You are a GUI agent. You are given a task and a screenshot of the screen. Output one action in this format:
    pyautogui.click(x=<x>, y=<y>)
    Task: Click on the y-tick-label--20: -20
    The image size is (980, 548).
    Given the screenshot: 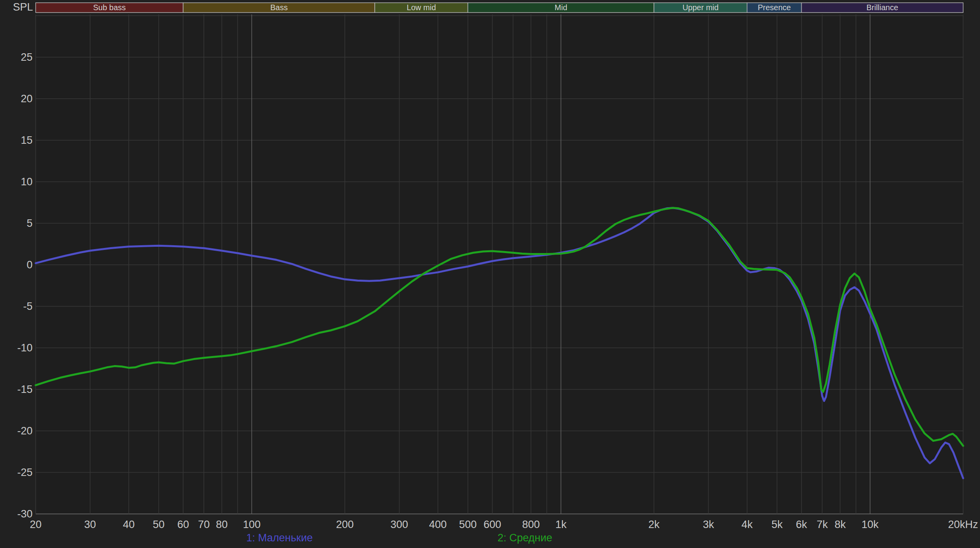 What is the action you would take?
    pyautogui.click(x=25, y=431)
    